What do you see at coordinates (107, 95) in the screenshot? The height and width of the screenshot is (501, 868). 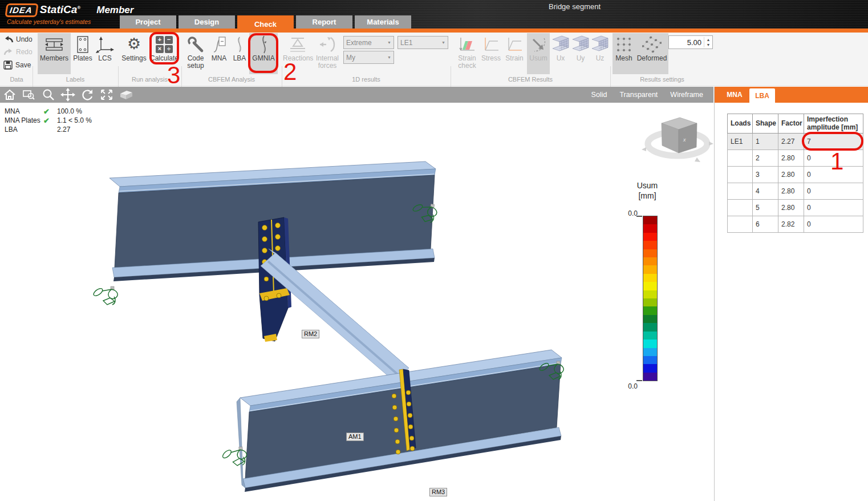 I see `fit-to-screen-button` at bounding box center [107, 95].